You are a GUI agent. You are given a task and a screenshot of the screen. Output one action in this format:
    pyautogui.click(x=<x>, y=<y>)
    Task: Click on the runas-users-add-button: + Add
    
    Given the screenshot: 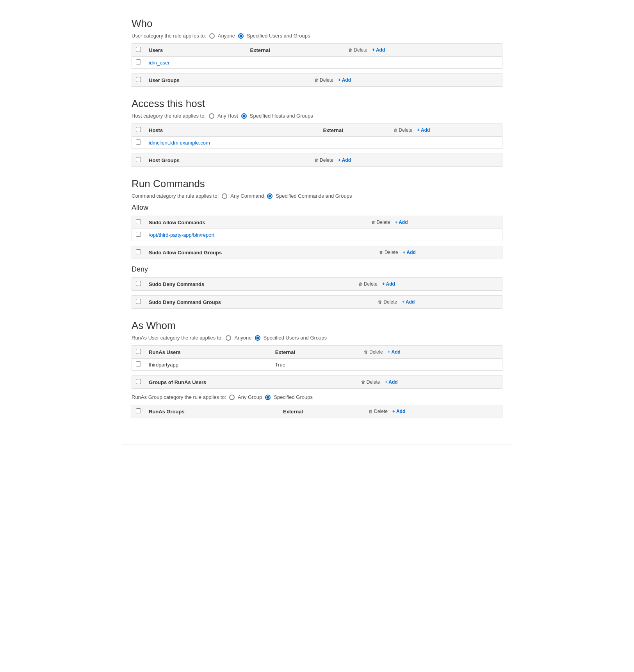 What is the action you would take?
    pyautogui.click(x=394, y=352)
    